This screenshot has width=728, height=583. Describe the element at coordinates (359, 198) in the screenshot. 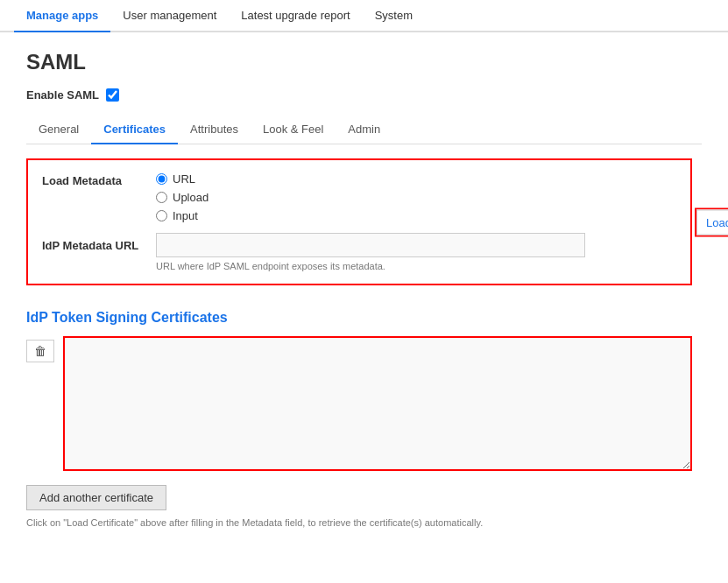

I see `load-metadata-row: Load Metadata URL Upload Input` at that location.